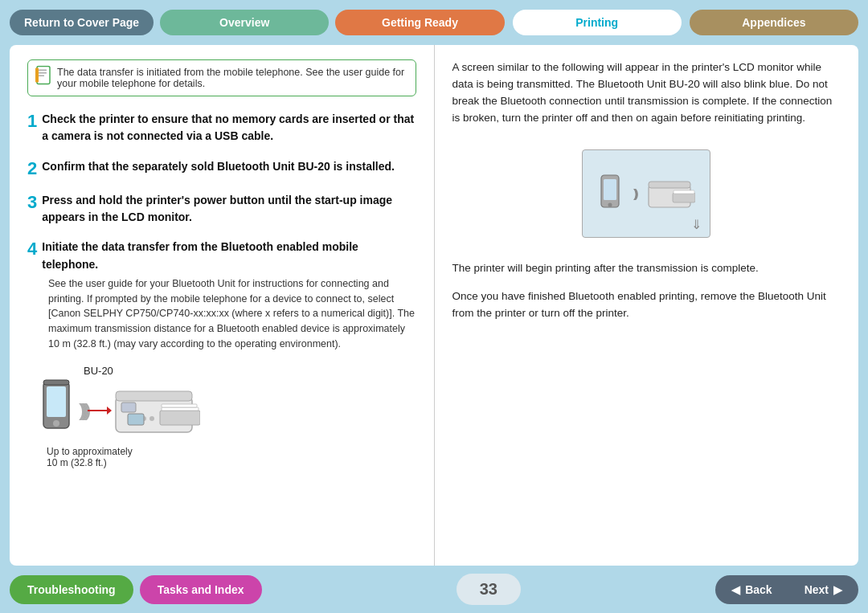  Describe the element at coordinates (736, 590) in the screenshot. I see `back-arrow-icon: ◀` at that location.